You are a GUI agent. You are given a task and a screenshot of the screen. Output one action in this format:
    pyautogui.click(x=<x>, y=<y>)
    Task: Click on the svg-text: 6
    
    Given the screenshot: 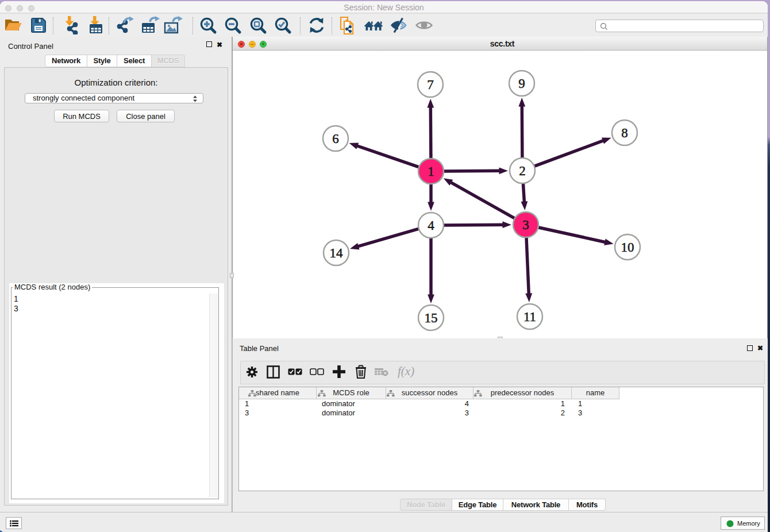 What is the action you would take?
    pyautogui.click(x=336, y=139)
    